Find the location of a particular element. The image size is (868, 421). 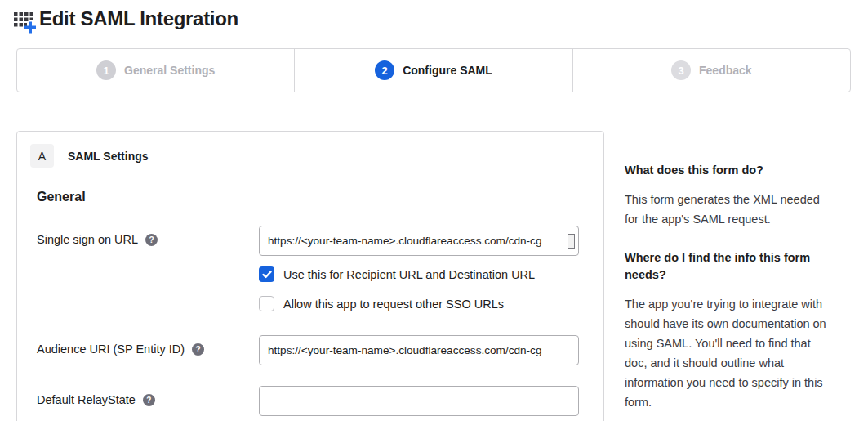

step-tab-general-settings: 1 General Settings is located at coordinates (155, 70).